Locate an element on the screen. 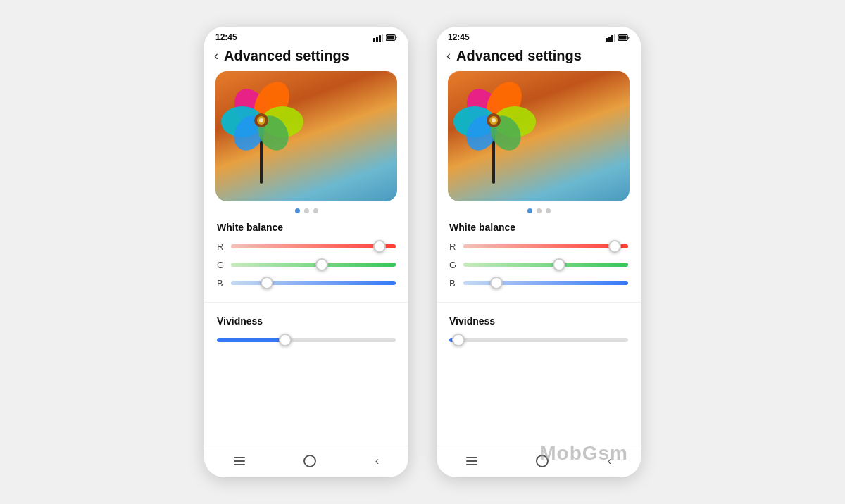  back-nav-button-left: ‹ is located at coordinates (377, 461).